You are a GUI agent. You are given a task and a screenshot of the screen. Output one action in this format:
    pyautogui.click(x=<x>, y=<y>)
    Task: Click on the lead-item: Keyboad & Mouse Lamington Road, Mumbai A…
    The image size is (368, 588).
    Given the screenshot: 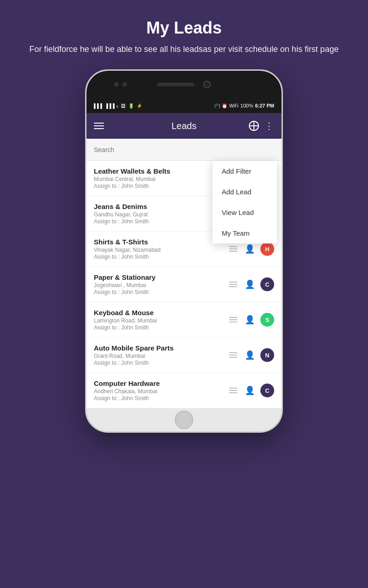 What is the action you would take?
    pyautogui.click(x=184, y=320)
    